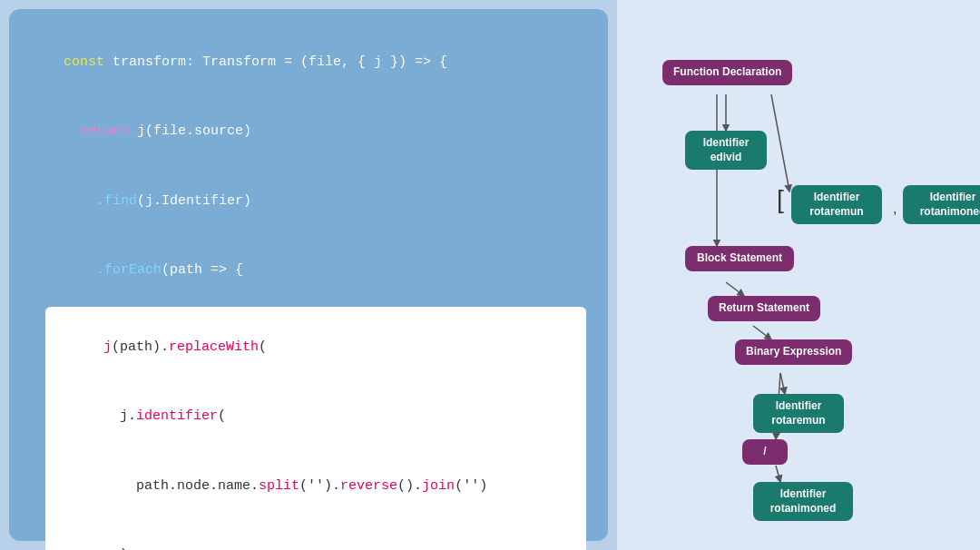 The width and height of the screenshot is (980, 550). What do you see at coordinates (765, 452) in the screenshot?
I see `node-slash-operator: /` at bounding box center [765, 452].